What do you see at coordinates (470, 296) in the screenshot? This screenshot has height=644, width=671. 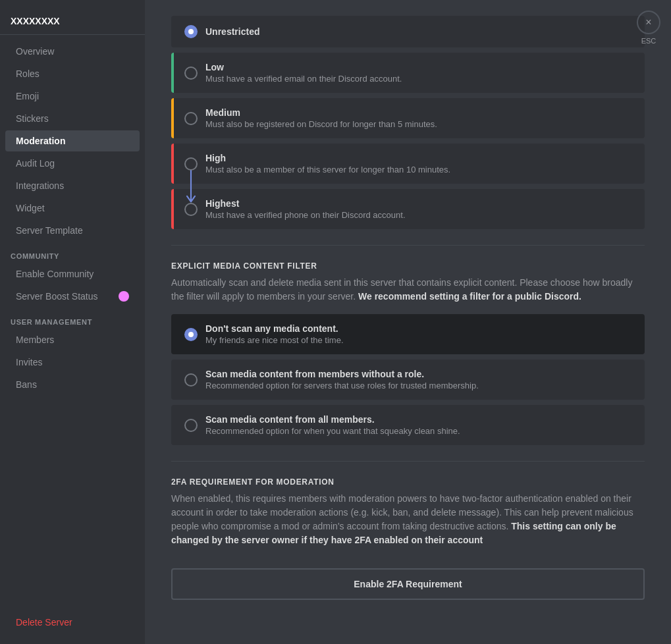 I see `explicit-media-desc-bold: We recommend setting a filter for a publ…` at bounding box center [470, 296].